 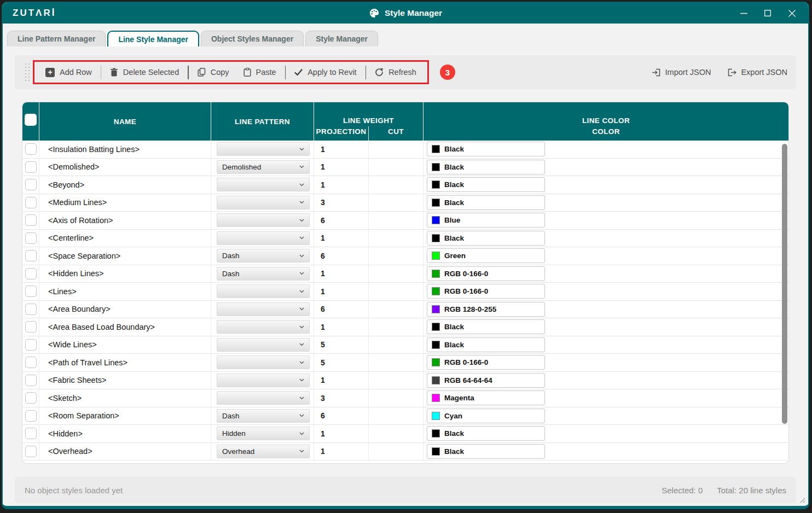 I want to click on delete-selected-button: Delete Selected, so click(x=144, y=72).